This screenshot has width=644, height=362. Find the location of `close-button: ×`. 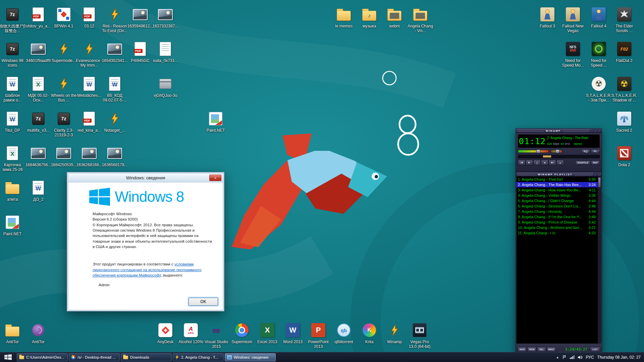

close-button: × is located at coordinates (215, 178).